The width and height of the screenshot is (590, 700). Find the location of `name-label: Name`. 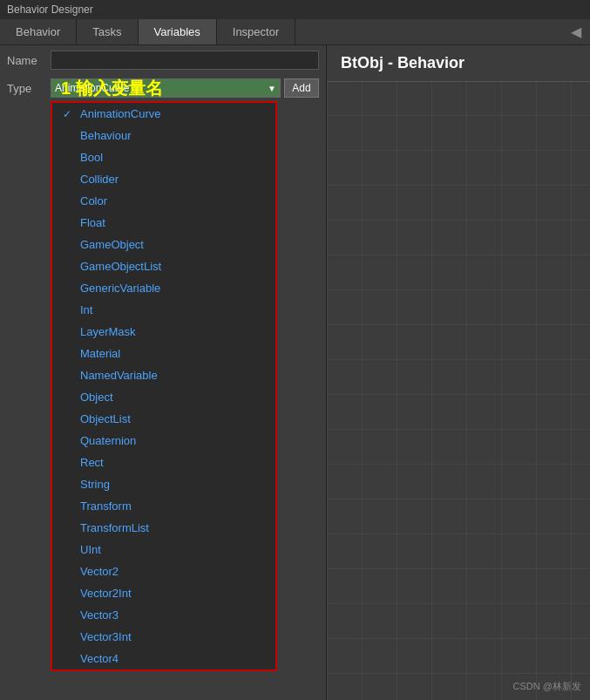

name-label: Name is located at coordinates (29, 61).